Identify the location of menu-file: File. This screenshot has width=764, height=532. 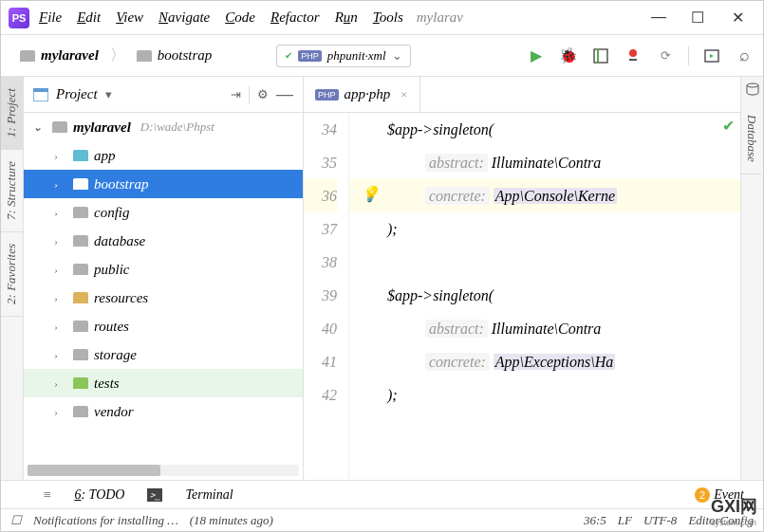
(50, 17).